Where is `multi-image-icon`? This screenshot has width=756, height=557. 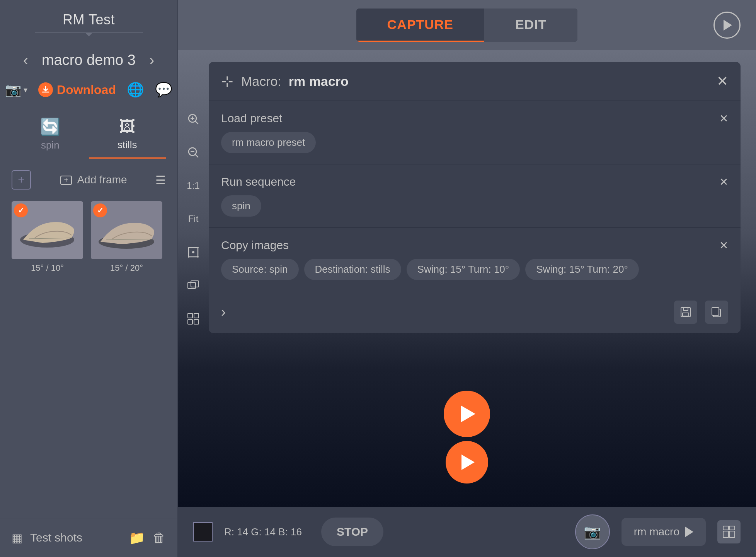
multi-image-icon is located at coordinates (193, 285).